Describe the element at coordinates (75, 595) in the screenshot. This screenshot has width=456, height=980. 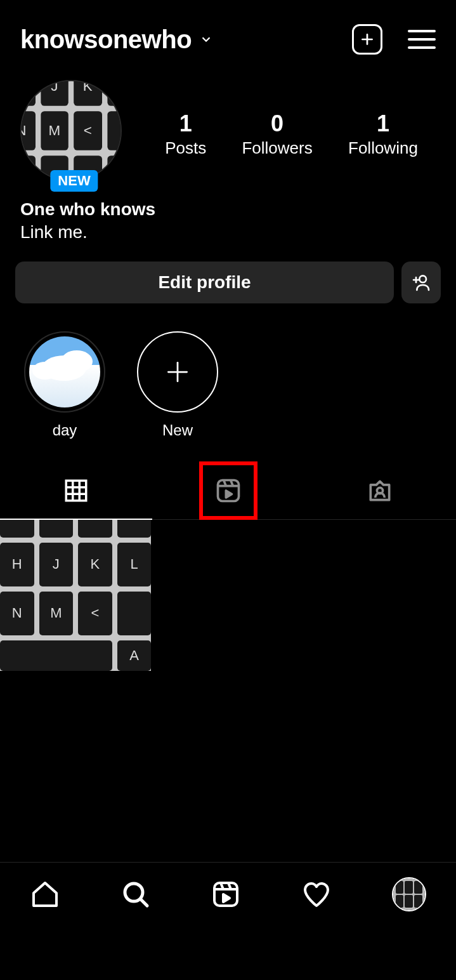
I see `post-thumbnail: HJKL NM< A` at that location.